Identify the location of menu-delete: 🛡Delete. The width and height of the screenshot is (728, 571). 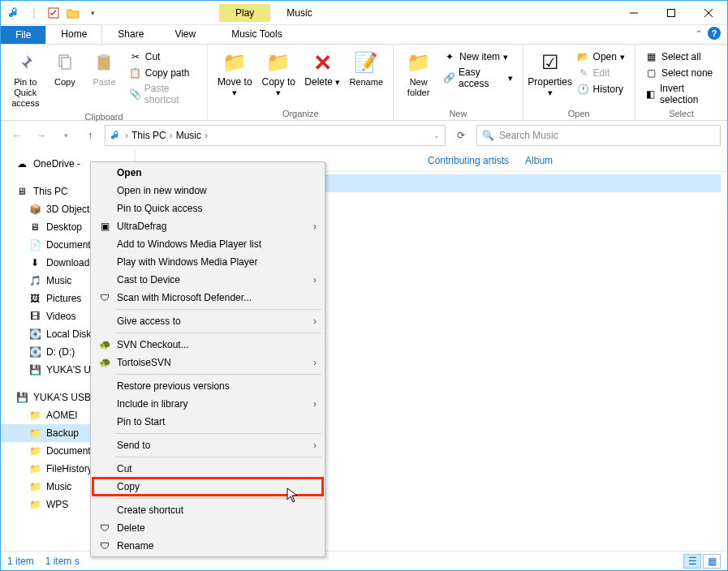
(208, 528).